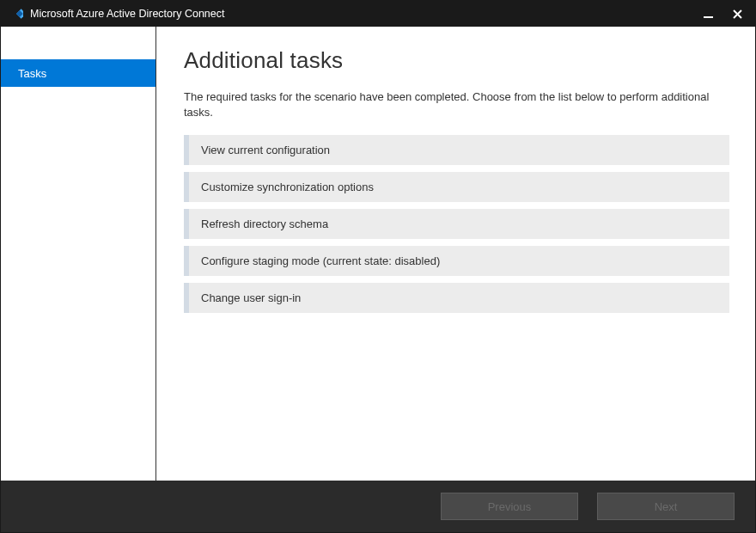  I want to click on task-label: Refresh directory schema, so click(265, 224).